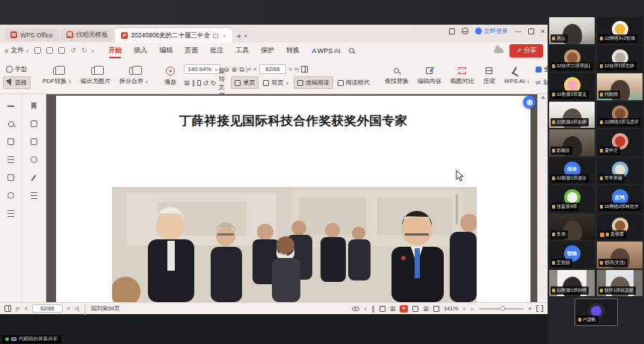 The image size is (644, 344). What do you see at coordinates (69, 308) in the screenshot?
I see `status-next-page-button: >` at bounding box center [69, 308].